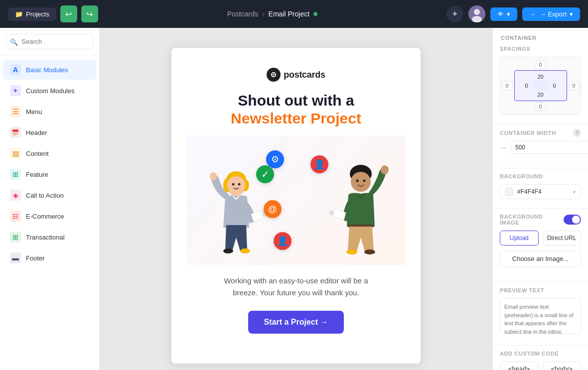 The width and height of the screenshot is (588, 370). What do you see at coordinates (540, 86) in the screenshot?
I see `spacings-widget: 0 0 20 0 0 20 0` at bounding box center [540, 86].